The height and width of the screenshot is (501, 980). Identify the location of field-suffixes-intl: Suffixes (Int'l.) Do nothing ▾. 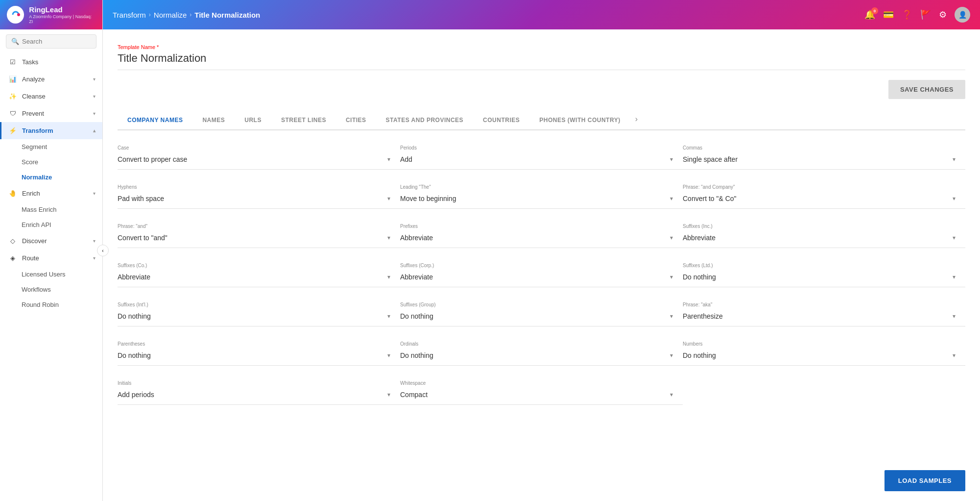
(259, 314).